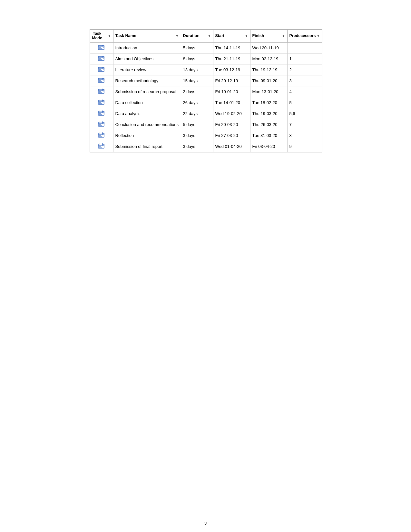 This screenshot has height=532, width=411. Describe the element at coordinates (305, 113) in the screenshot. I see `task-predecessors-cell: 5,6` at that location.